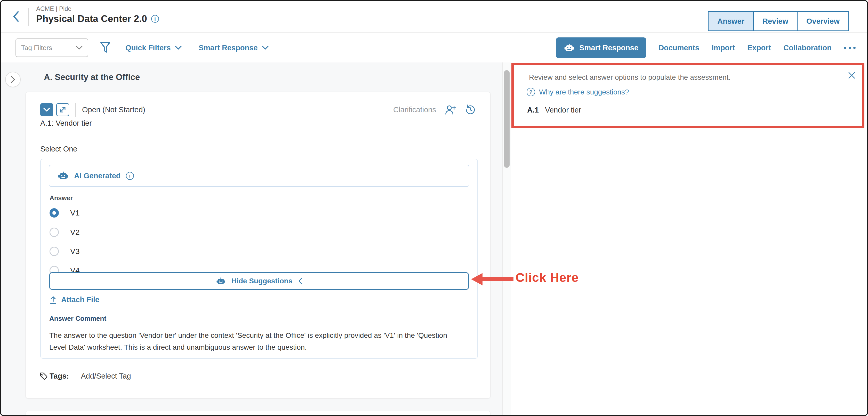 The image size is (868, 416). What do you see at coordinates (533, 110) in the screenshot?
I see `suggestion-item-id: A.1` at bounding box center [533, 110].